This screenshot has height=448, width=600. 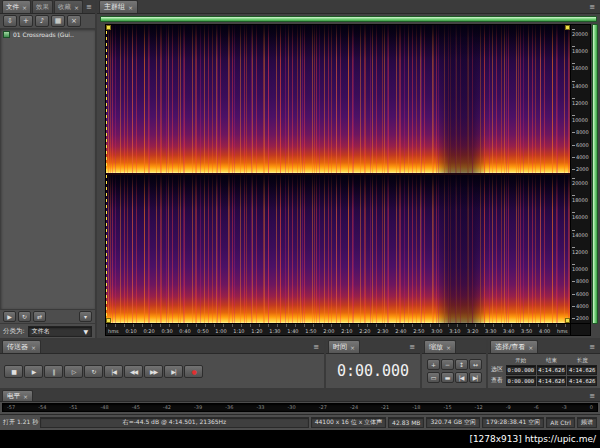 What do you see at coordinates (41, 332) in the screenshot?
I see `sort-value: 文件名` at bounding box center [41, 332].